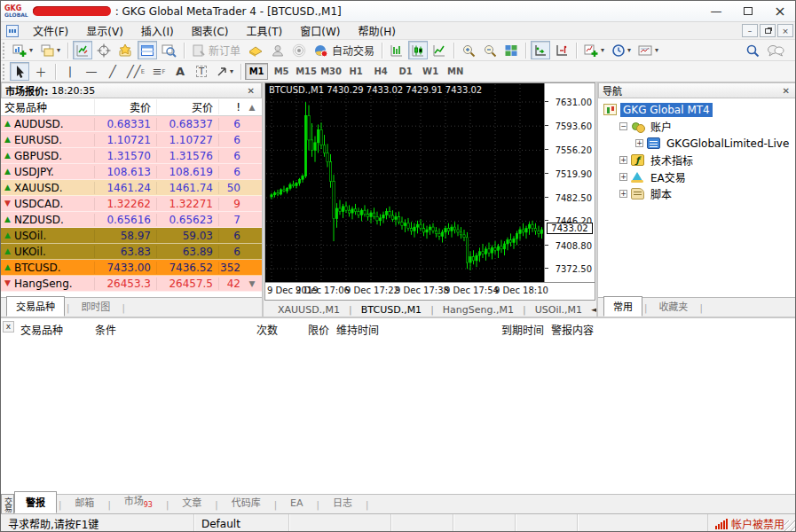  What do you see at coordinates (35, 502) in the screenshot?
I see `terminal-tab-0: 警报` at bounding box center [35, 502].